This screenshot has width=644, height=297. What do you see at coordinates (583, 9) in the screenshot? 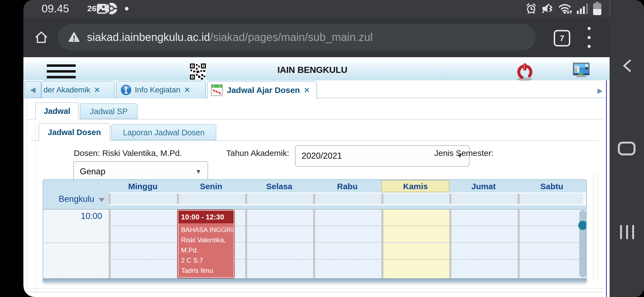
I see `signal-strength-icon` at bounding box center [583, 9].